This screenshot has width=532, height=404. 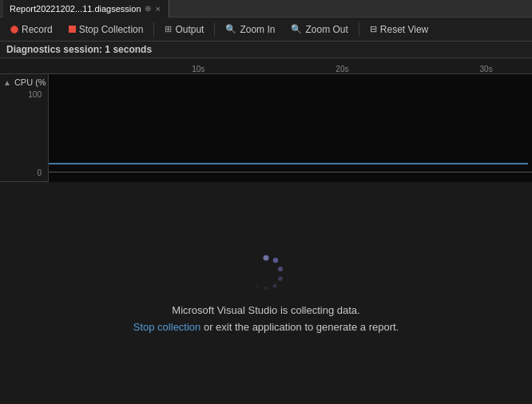 What do you see at coordinates (296, 29) in the screenshot?
I see `zoom-out-icon: 🔍` at bounding box center [296, 29].